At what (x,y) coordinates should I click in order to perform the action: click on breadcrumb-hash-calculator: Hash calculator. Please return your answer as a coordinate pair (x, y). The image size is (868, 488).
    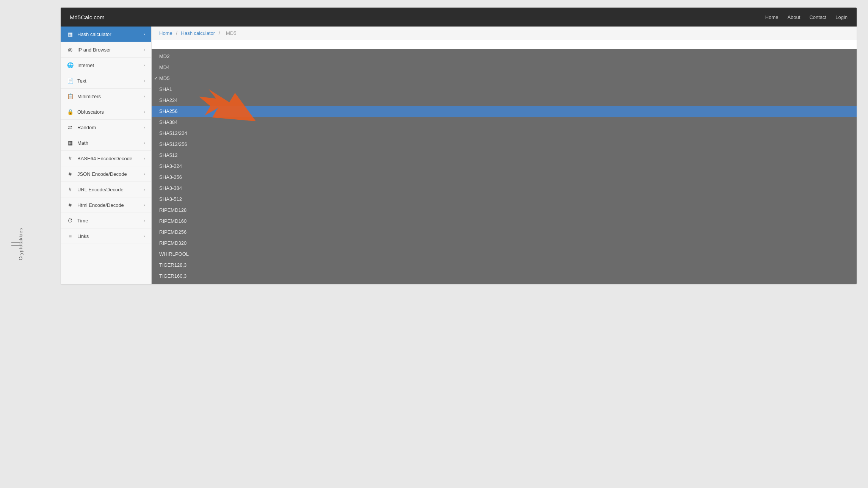
    Looking at the image, I should click on (198, 33).